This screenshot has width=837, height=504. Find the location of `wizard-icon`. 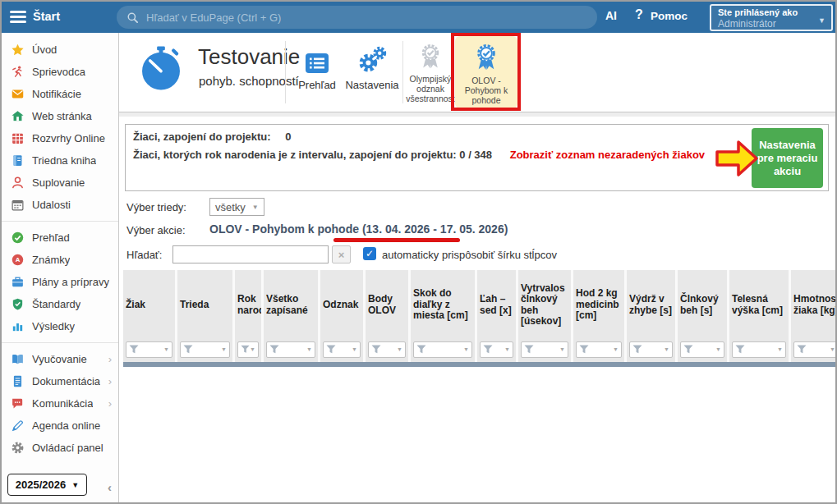

wizard-icon is located at coordinates (17, 72).